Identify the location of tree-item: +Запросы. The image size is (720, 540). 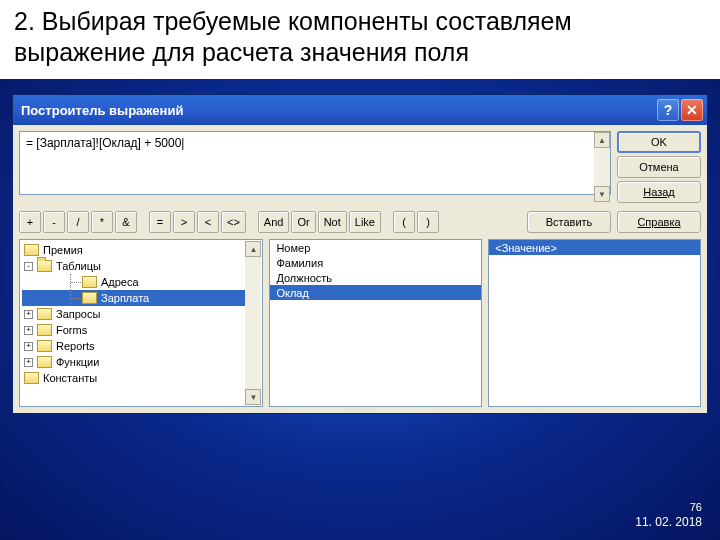
(141, 314).